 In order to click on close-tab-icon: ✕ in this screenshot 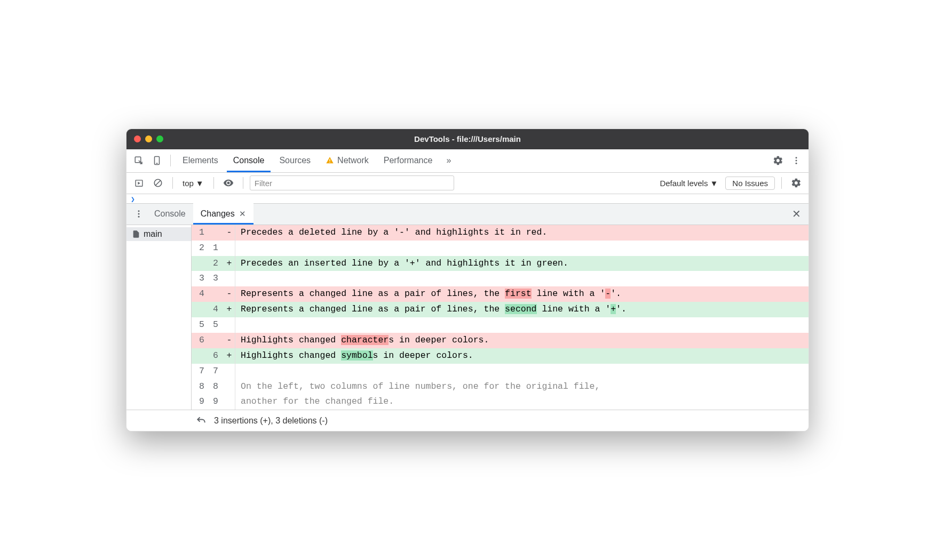, I will do `click(242, 214)`.